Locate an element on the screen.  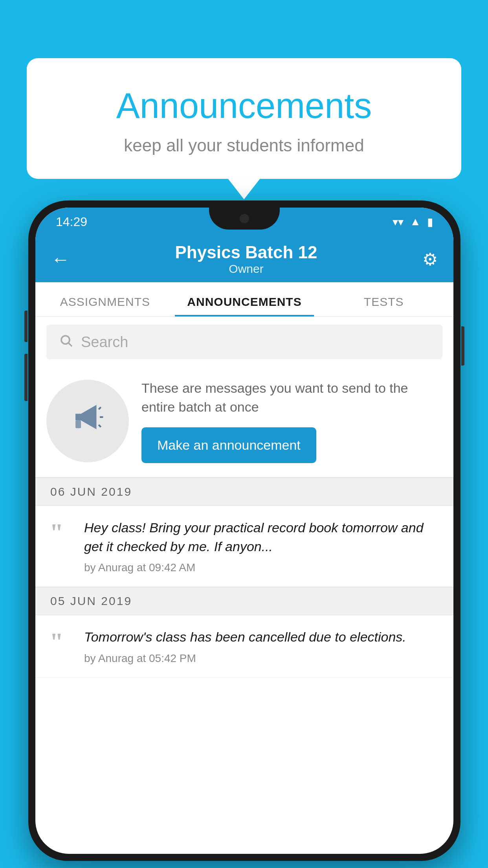
announcement-text-1: Hey class! Bring your practical record b… is located at coordinates (262, 537).